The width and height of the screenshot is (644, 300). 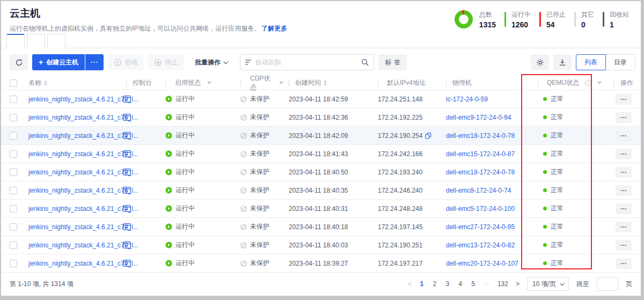 What do you see at coordinates (13, 83) in the screenshot?
I see `select-all-checkbox` at bounding box center [13, 83].